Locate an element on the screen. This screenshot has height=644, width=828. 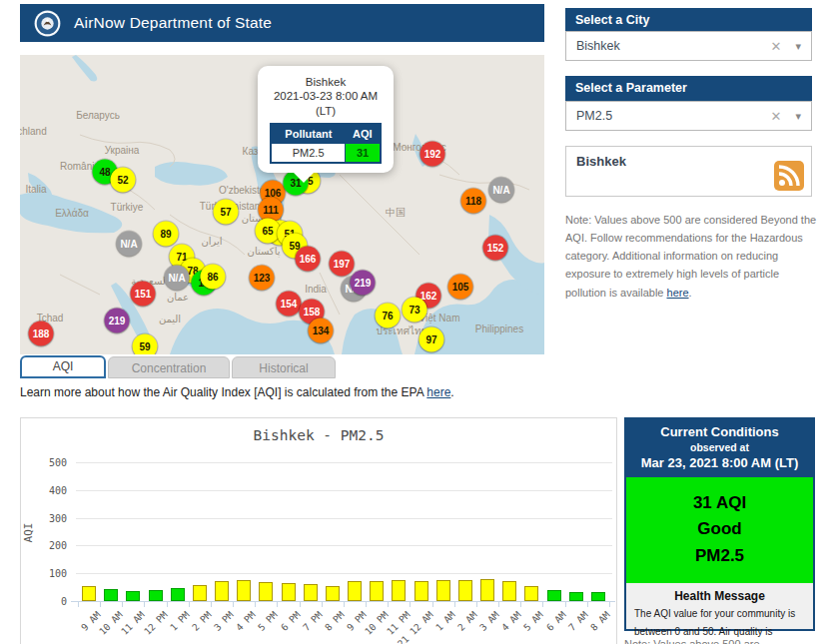
current-aqi-category: Good is located at coordinates (719, 529).